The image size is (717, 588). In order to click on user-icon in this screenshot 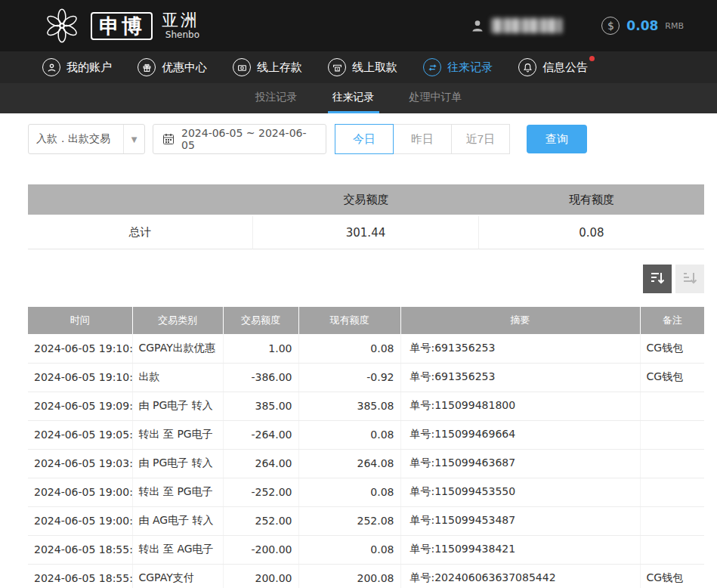, I will do `click(51, 67)`.